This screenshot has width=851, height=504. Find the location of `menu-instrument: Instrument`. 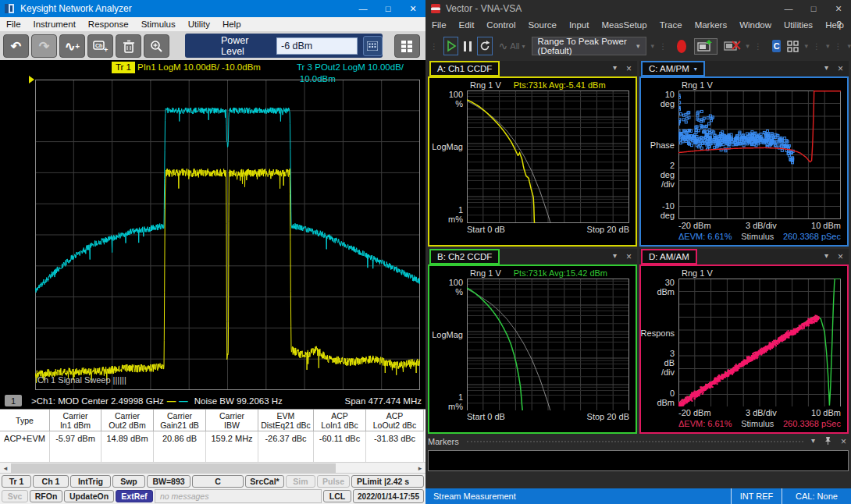

menu-instrument: Instrument is located at coordinates (55, 24).